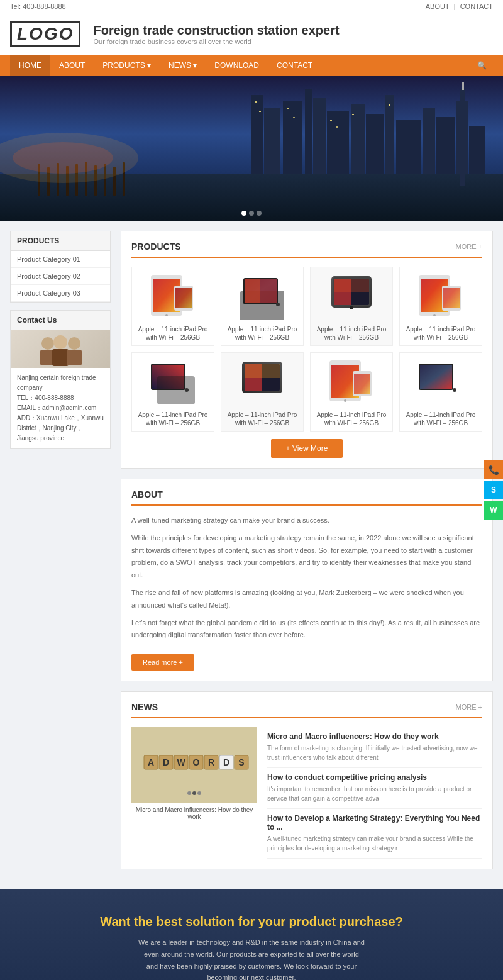  I want to click on products-title: PRODUCTS, so click(156, 247).